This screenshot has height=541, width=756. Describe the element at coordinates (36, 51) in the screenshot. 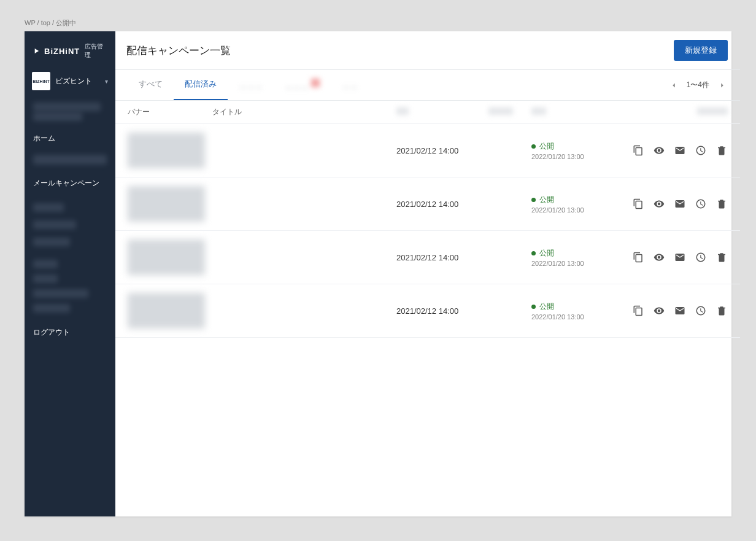

I see `brand-icon` at that location.